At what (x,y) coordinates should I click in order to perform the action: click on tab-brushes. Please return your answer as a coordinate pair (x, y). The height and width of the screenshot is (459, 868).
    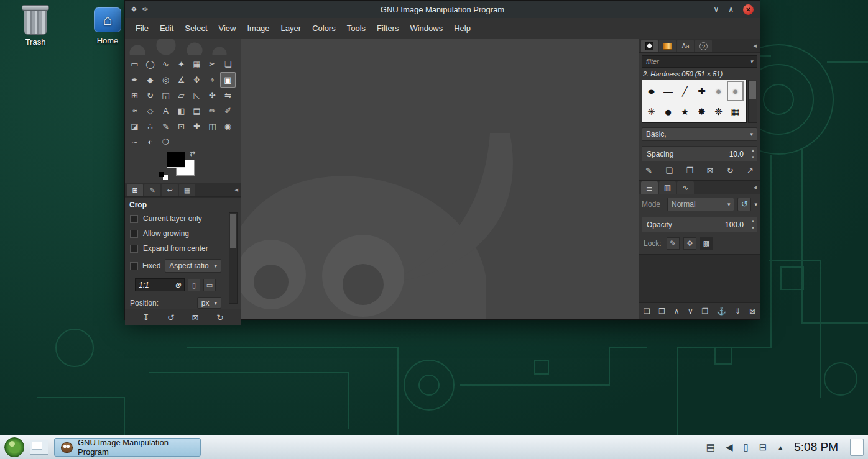
    Looking at the image, I should click on (649, 46).